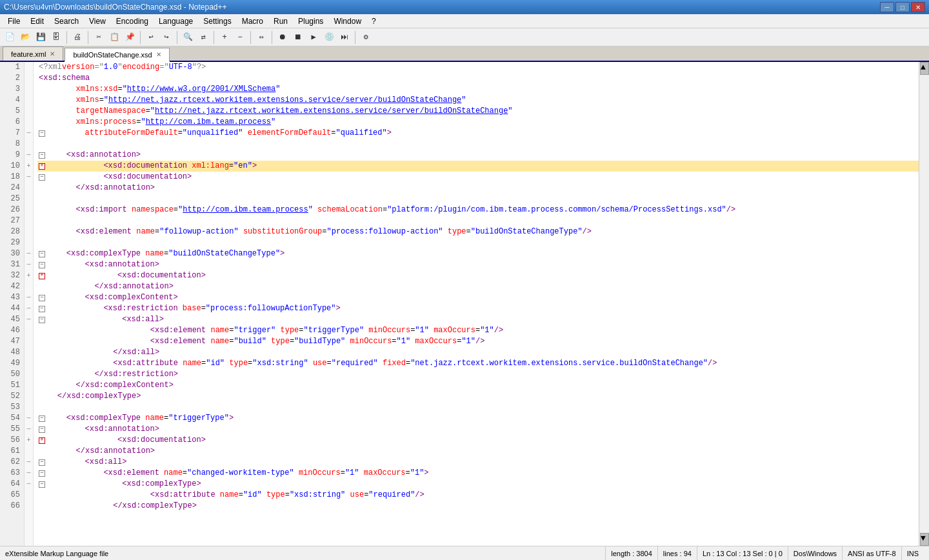 Image resolution: width=929 pixels, height=560 pixels. What do you see at coordinates (188, 37) in the screenshot?
I see `tb-find: 🔍` at bounding box center [188, 37].